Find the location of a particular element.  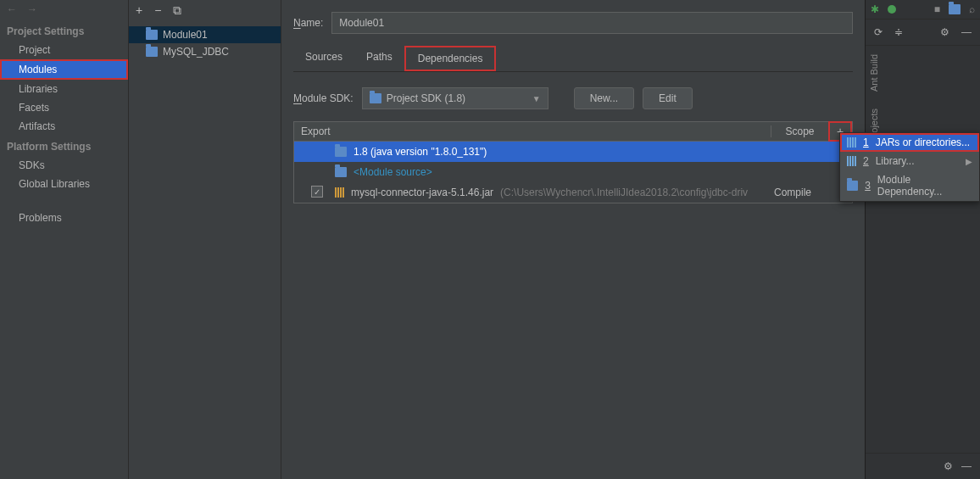

menu-index: 1 is located at coordinates (866, 142).